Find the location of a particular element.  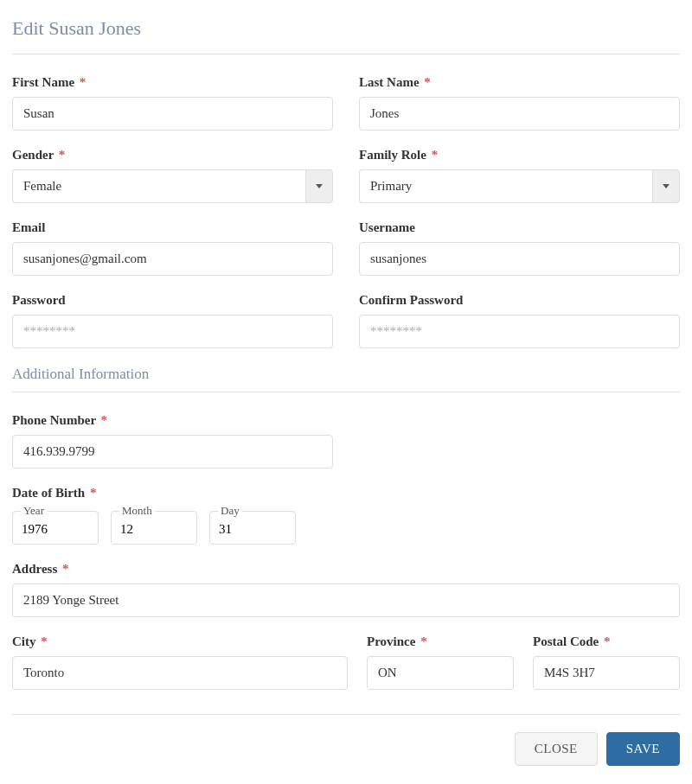

gender-label-text: Gender is located at coordinates (33, 155).